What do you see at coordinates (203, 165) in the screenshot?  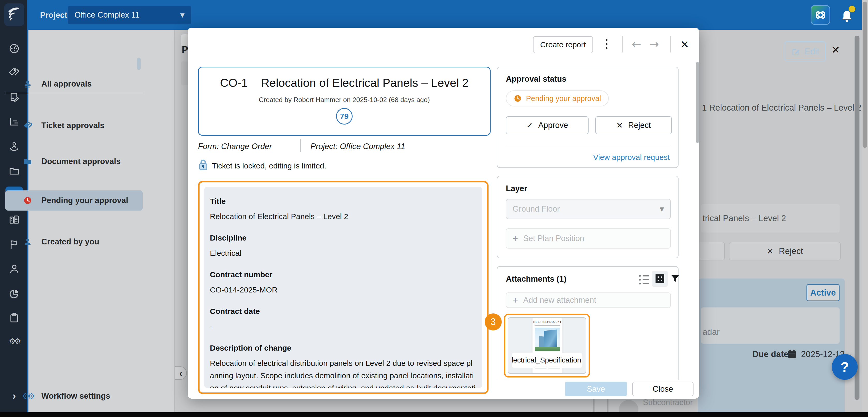 I see `lock-icon` at bounding box center [203, 165].